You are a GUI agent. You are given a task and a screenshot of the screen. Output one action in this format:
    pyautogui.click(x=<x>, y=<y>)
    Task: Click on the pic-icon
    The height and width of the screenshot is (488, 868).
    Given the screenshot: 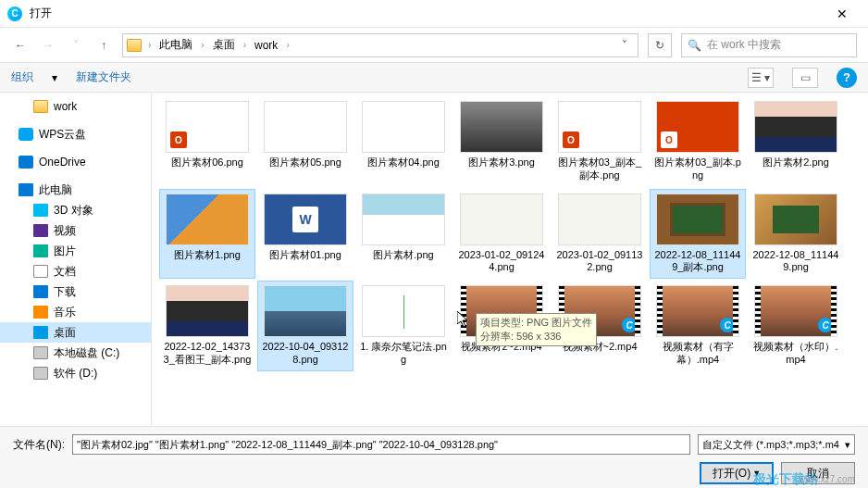 What is the action you would take?
    pyautogui.click(x=41, y=251)
    